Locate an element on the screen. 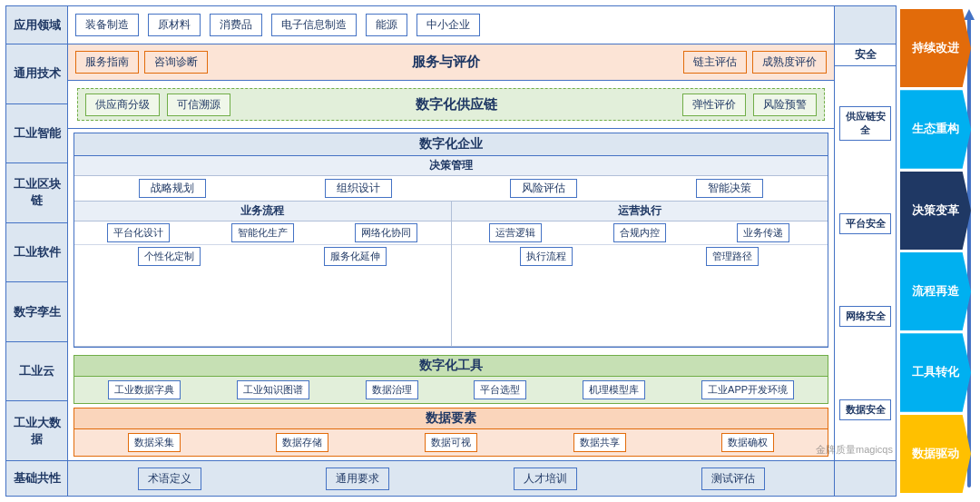 This screenshot has width=980, height=502. data-title: 数据要素 is located at coordinates (451, 419).